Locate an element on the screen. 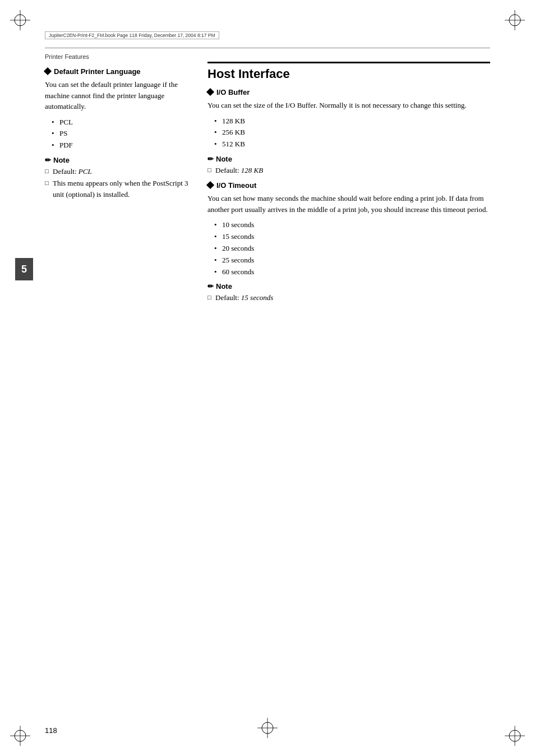 The image size is (535, 756). header-rule is located at coordinates (268, 48).